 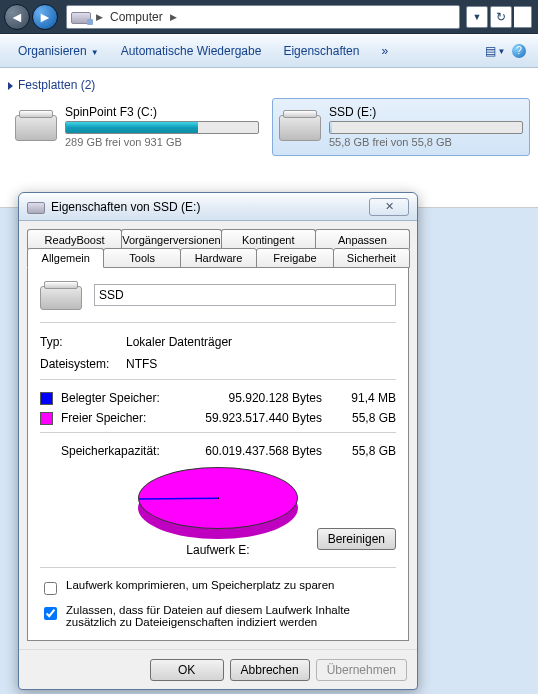 What do you see at coordinates (389, 207) in the screenshot?
I see `close-button: ✕` at bounding box center [389, 207].